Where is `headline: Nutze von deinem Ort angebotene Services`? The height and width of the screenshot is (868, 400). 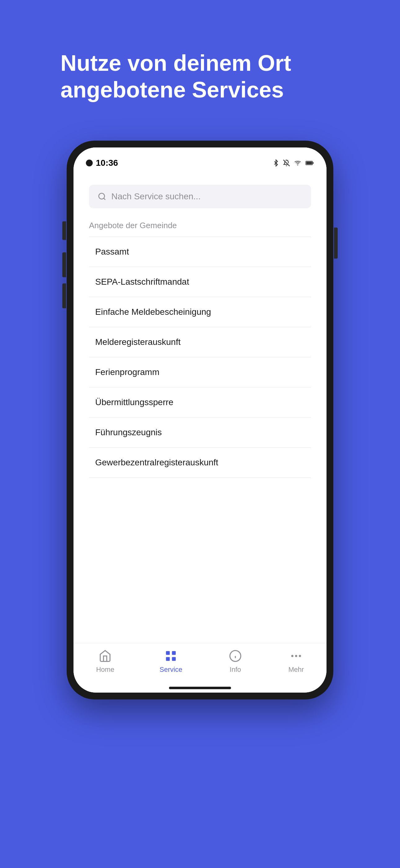 headline: Nutze von deinem Ort angebotene Services is located at coordinates (200, 76).